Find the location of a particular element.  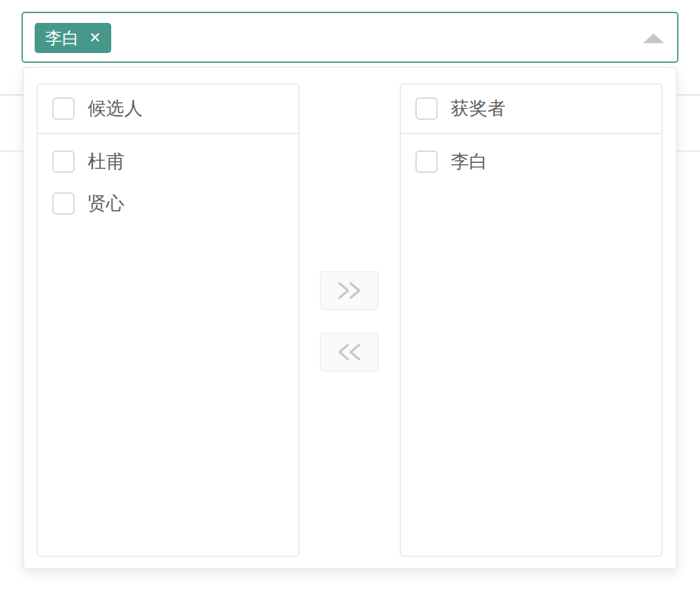

caret-up-icon is located at coordinates (654, 38).